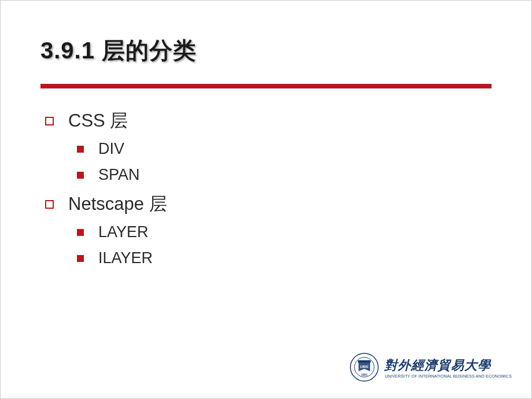  What do you see at coordinates (119, 175) in the screenshot?
I see `list-subitem-label: SPAN` at bounding box center [119, 175].